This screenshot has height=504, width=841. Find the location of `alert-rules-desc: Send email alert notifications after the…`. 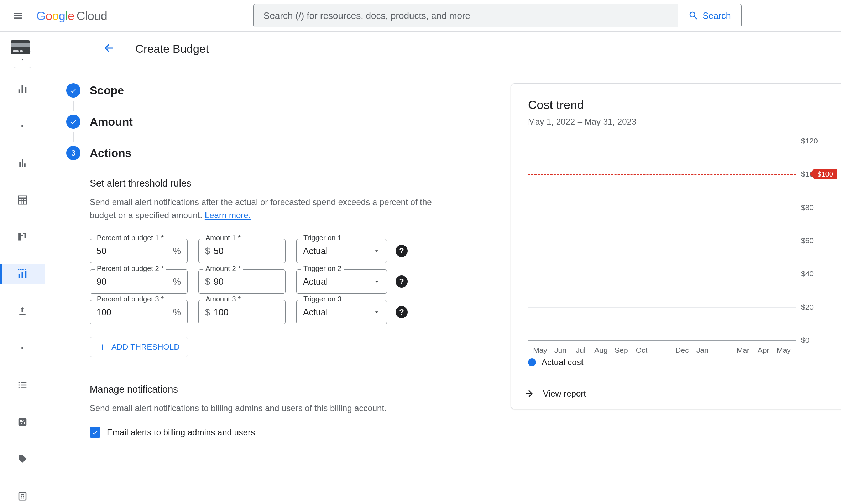

alert-rules-desc: Send email alert notifications after the… is located at coordinates (268, 209).